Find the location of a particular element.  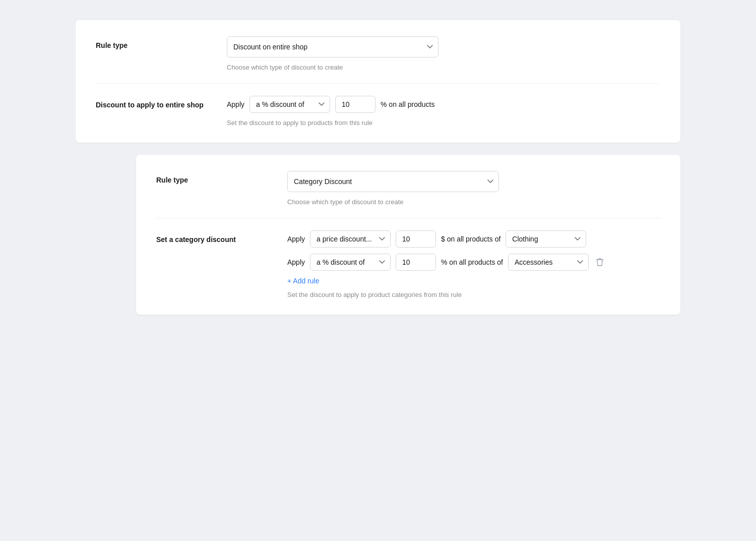

category-discount-label: Set a category discount is located at coordinates (212, 238).